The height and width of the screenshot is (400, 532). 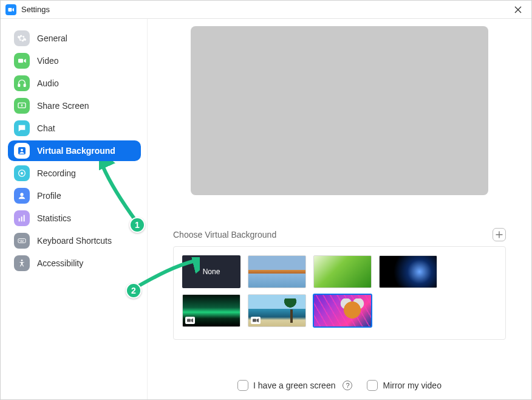 I want to click on background-thumbnails-panel: None, so click(x=339, y=293).